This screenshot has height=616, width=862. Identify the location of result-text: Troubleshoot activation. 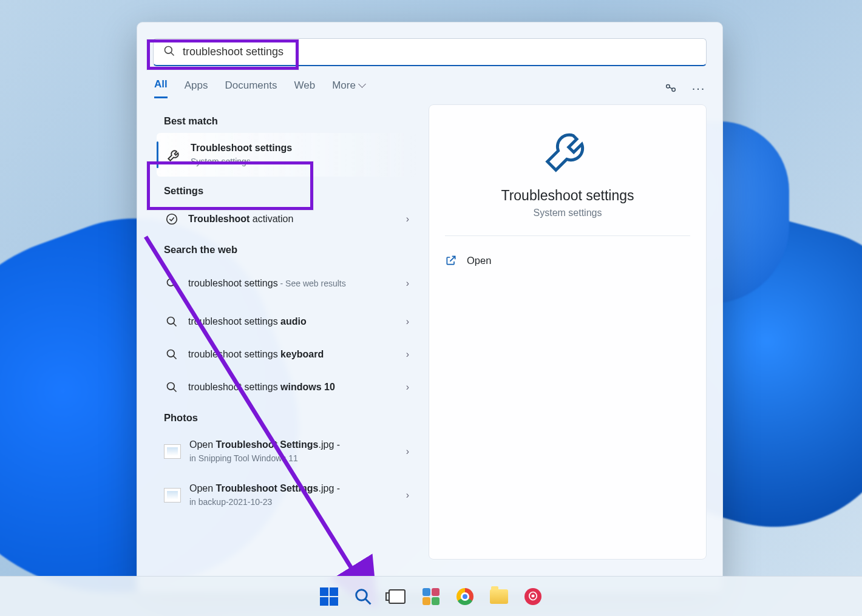
(293, 219).